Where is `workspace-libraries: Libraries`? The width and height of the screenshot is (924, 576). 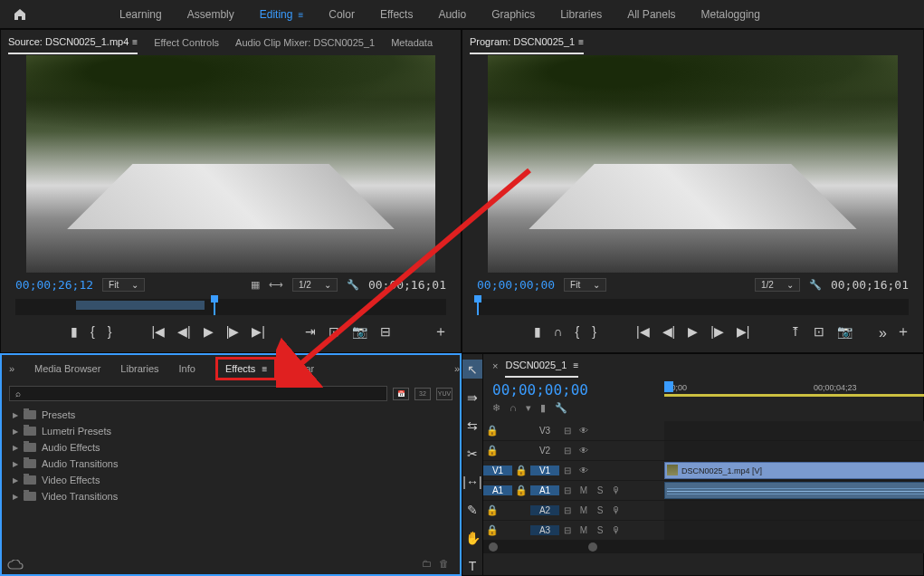 workspace-libraries: Libraries is located at coordinates (581, 14).